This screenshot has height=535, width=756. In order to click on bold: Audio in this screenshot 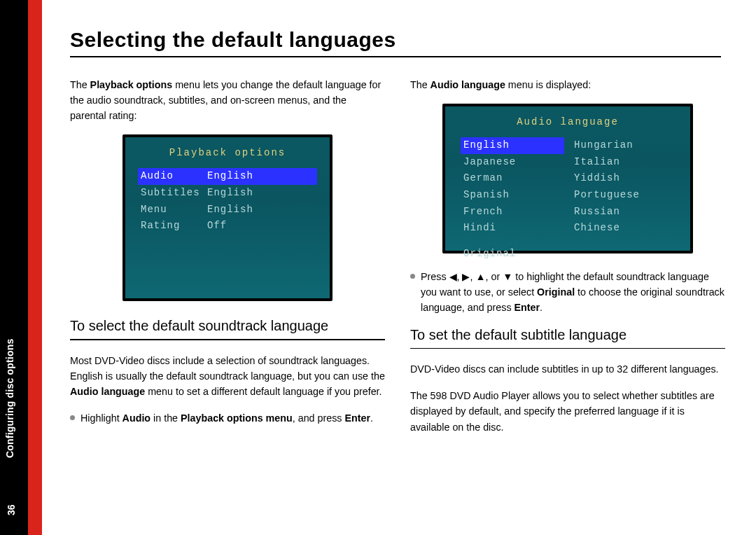, I will do `click(137, 418)`.